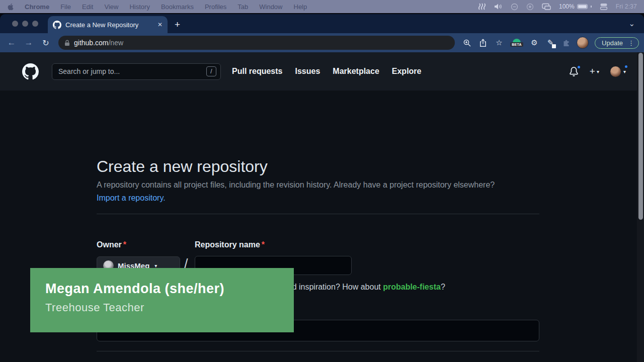 Image resolution: width=644 pixels, height=362 pixels. Describe the element at coordinates (632, 24) in the screenshot. I see `tab-search-chevron-icon: ⌄` at that location.